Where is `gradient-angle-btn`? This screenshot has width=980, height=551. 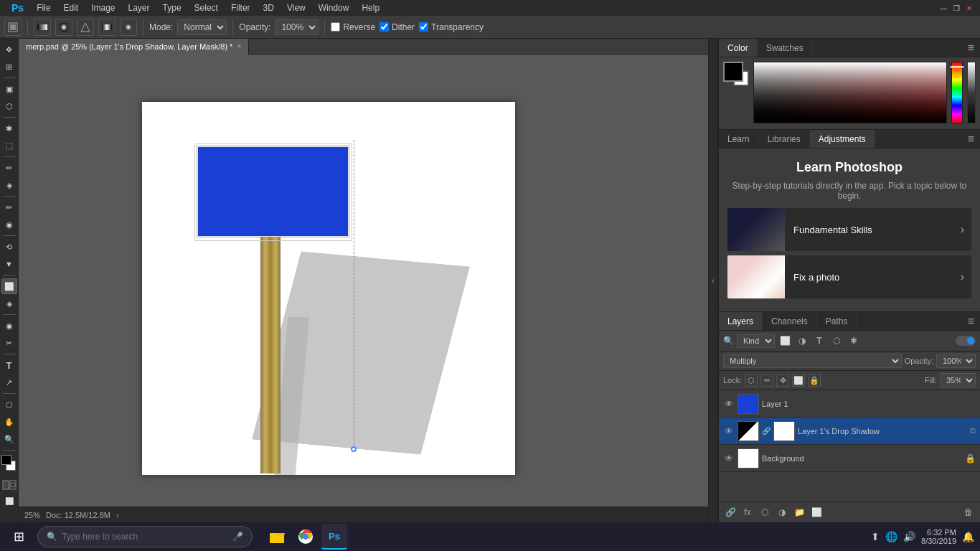
gradient-angle-btn is located at coordinates (85, 27).